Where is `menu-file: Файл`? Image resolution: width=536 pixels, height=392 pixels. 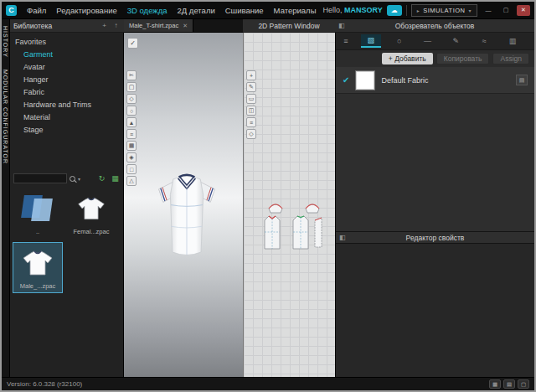
menu-file: Файл is located at coordinates (37, 10).